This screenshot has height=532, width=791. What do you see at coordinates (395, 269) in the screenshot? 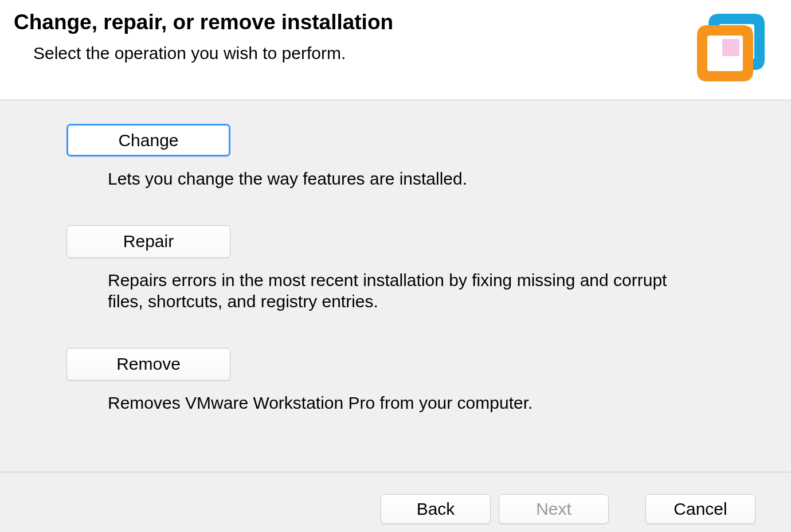
I see `option-repair-block: Repair Repairs errors in the most recent…` at bounding box center [395, 269].